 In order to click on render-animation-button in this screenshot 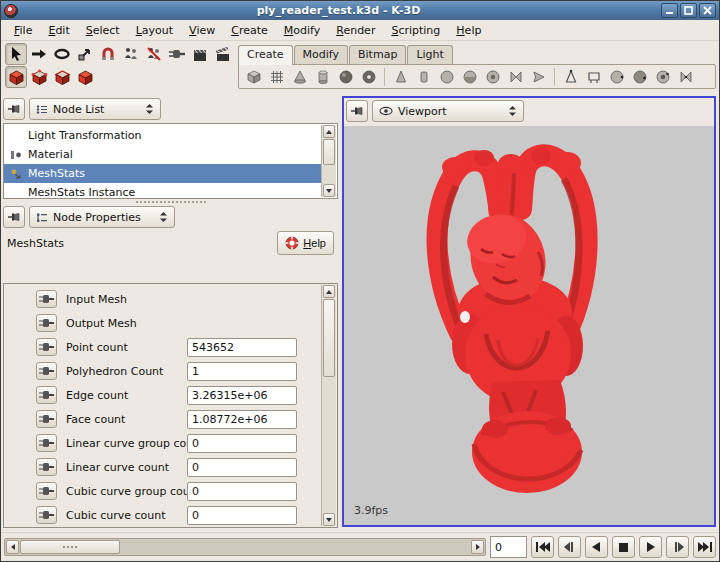, I will do `click(223, 54)`.